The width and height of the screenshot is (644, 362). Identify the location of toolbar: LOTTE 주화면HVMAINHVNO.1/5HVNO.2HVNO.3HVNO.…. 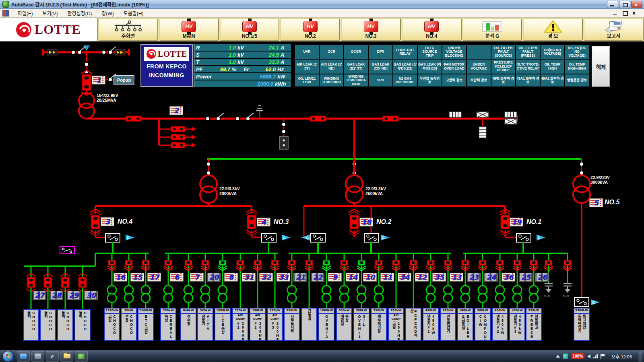
(322, 30).